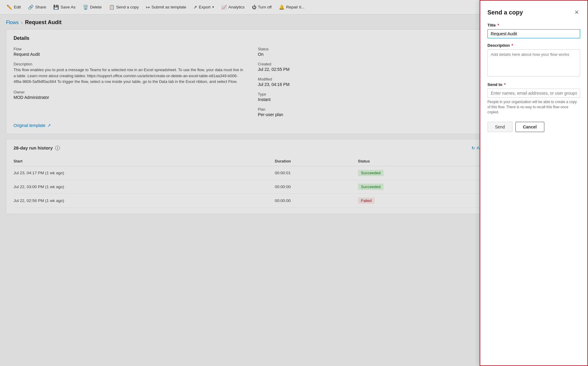 The height and width of the screenshot is (366, 588). Describe the element at coordinates (534, 60) in the screenshot. I see `description-field: Description *` at that location.